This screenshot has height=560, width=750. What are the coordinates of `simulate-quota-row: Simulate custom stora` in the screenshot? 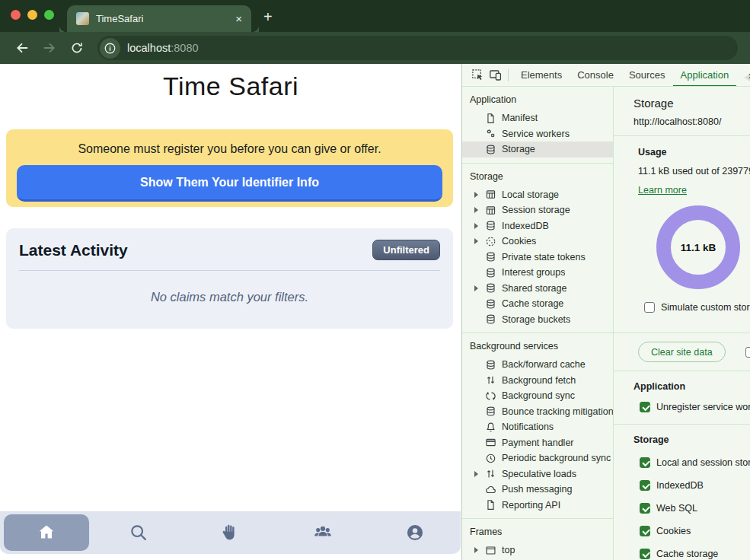 It's located at (697, 307).